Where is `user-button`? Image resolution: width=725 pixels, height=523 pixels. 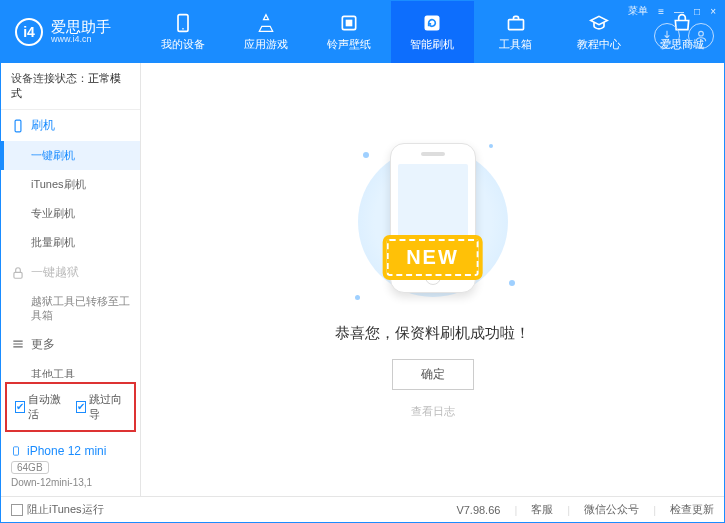
user-button is located at coordinates (701, 36).